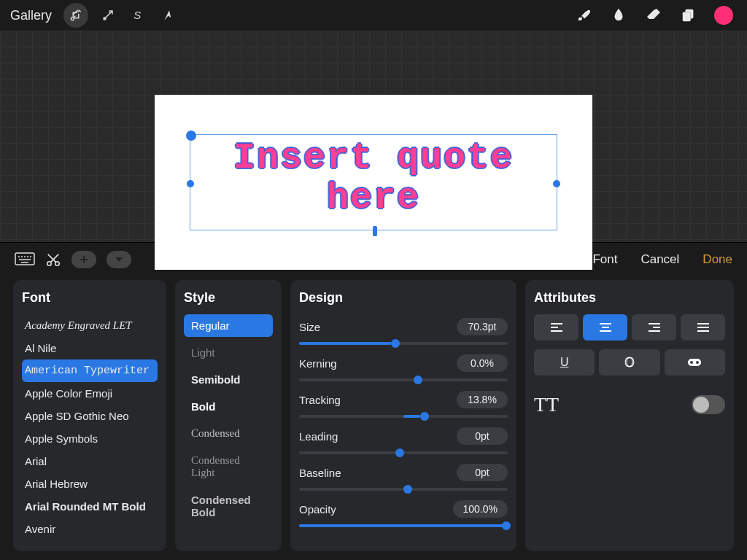  What do you see at coordinates (403, 298) in the screenshot?
I see `design-panel-title: Design` at bounding box center [403, 298].